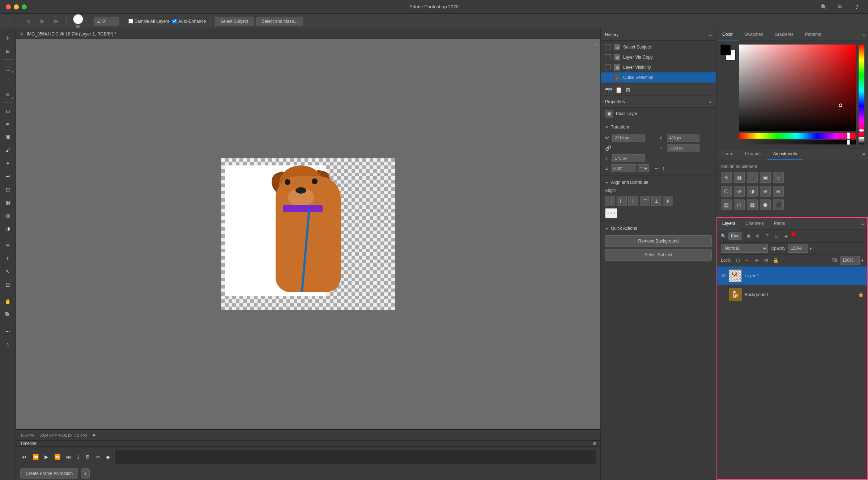 The image size is (868, 480). I want to click on hand-tool: ✋, so click(8, 302).